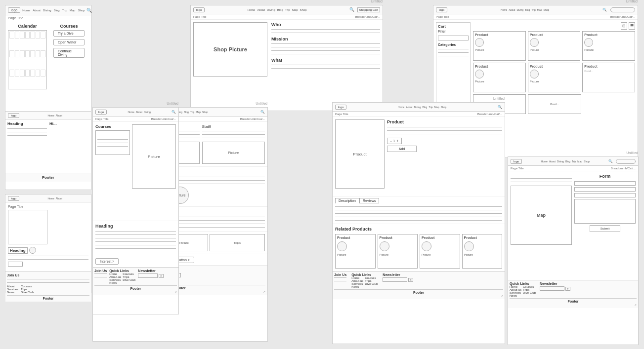  I want to click on nav-link: Trip, so click(65, 10).